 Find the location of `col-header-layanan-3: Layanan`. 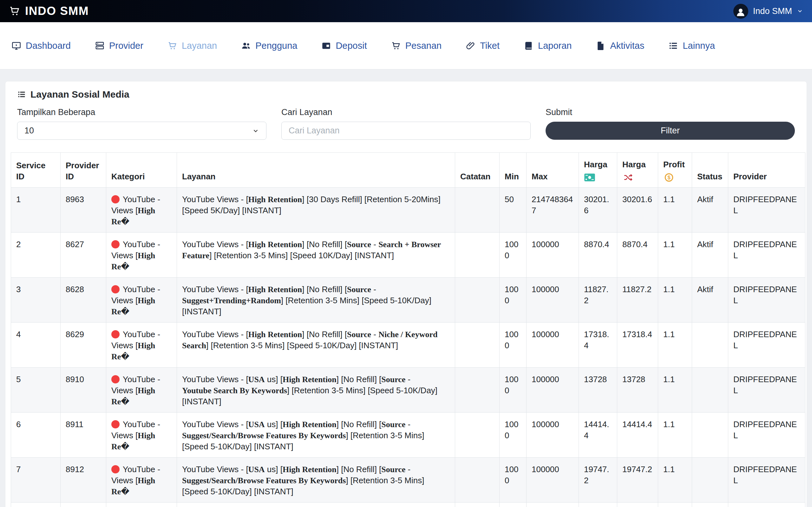

col-header-layanan-3: Layanan is located at coordinates (316, 170).